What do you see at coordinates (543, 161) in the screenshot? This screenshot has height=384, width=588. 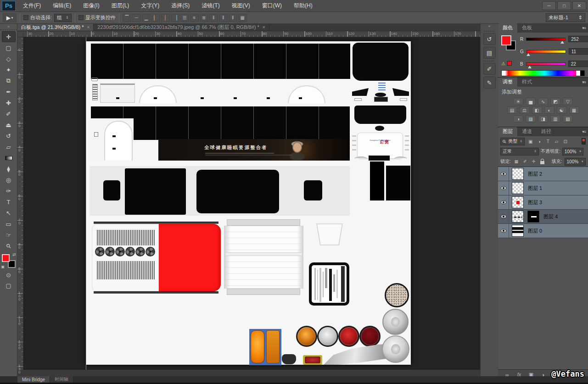 I see `lock-all-icon` at bounding box center [543, 161].